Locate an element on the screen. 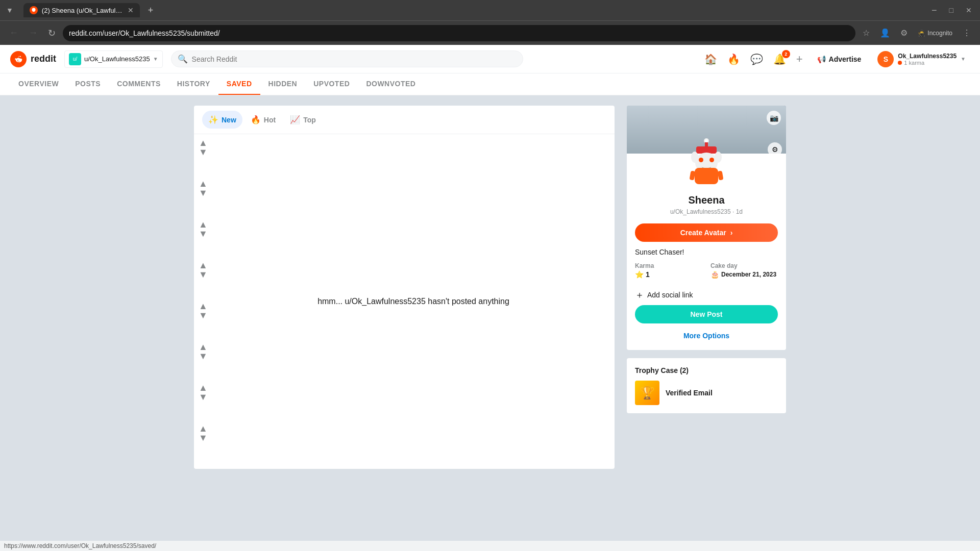 The width and height of the screenshot is (980, 551). downvote-8: ▼ is located at coordinates (203, 438).